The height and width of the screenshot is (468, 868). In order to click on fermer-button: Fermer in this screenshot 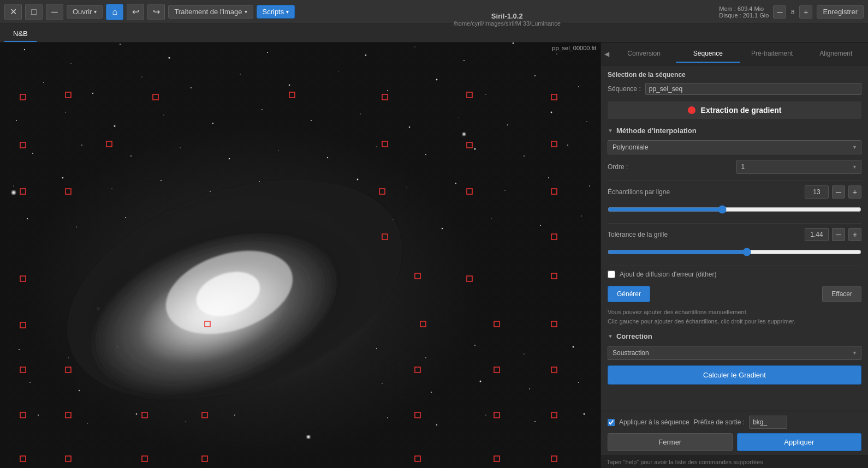, I will do `click(670, 442)`.